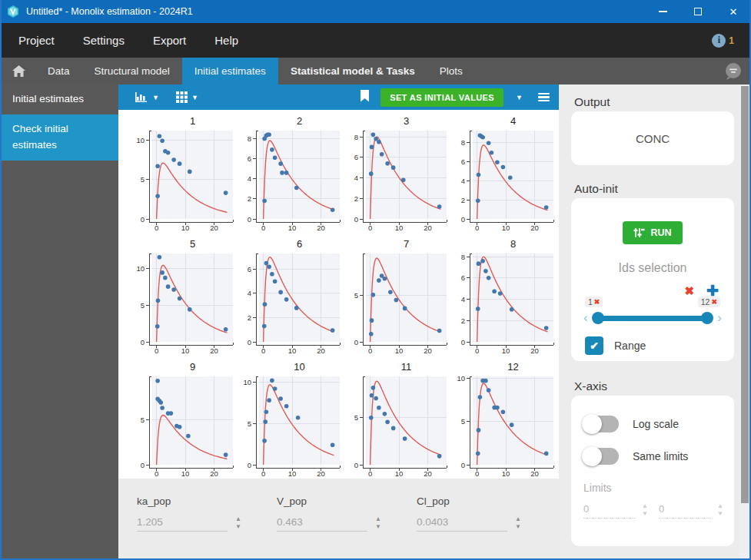 This screenshot has width=751, height=560. Describe the element at coordinates (736, 71) in the screenshot. I see `feedback-bubble-icon` at that location.